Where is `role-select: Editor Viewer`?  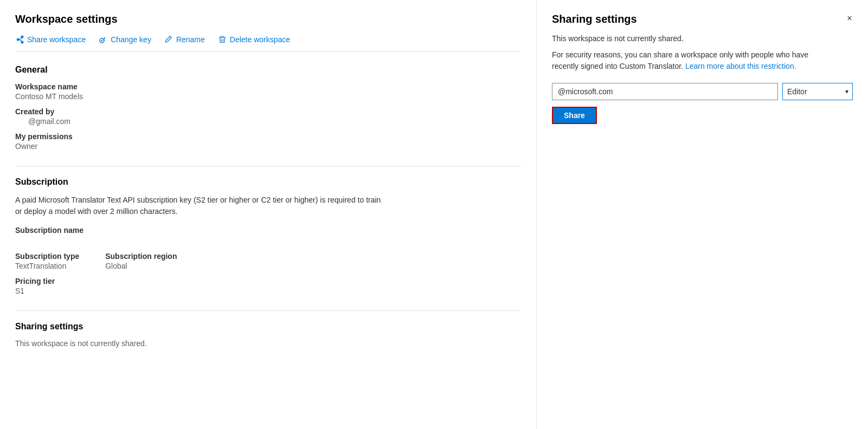 role-select: Editor Viewer is located at coordinates (818, 92).